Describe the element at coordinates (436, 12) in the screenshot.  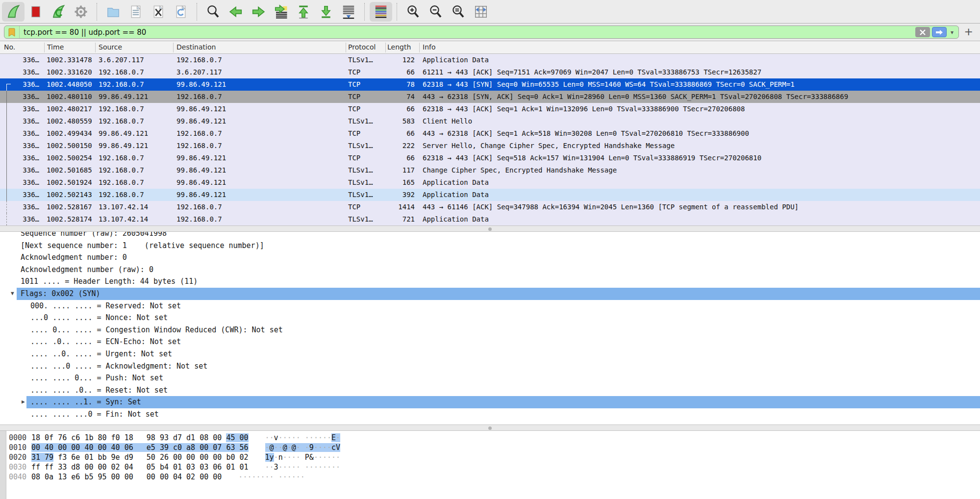
I see `zoom-out-icon` at that location.